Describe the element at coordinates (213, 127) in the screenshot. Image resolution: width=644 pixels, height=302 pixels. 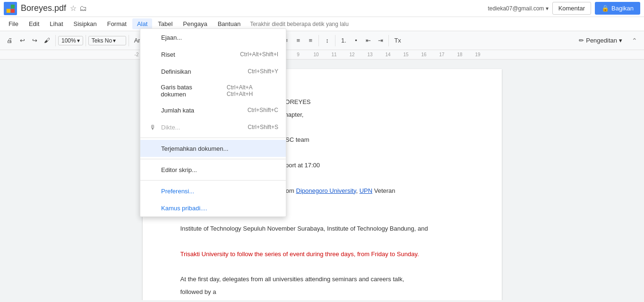
I see `dd-dikte: 🎙 Dikte... Ctrl+Shift+S` at that location.